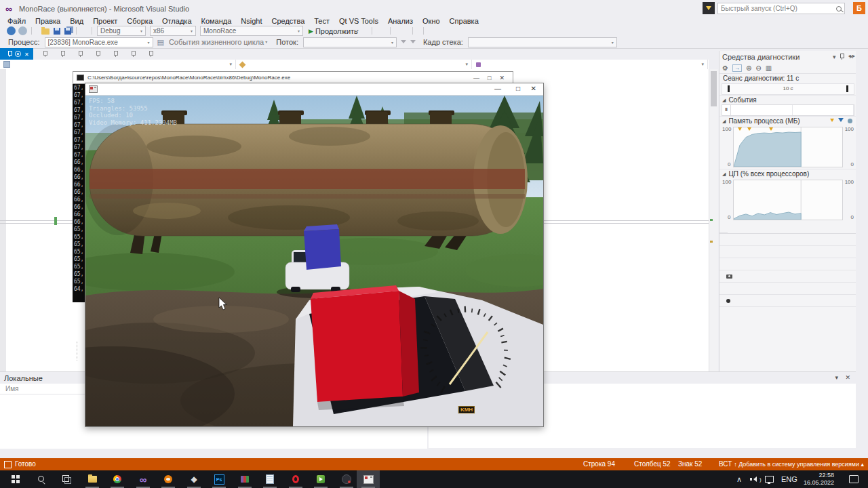  Describe the element at coordinates (121, 31) in the screenshot. I see `debug-configuration-select: Debug▾` at that location.